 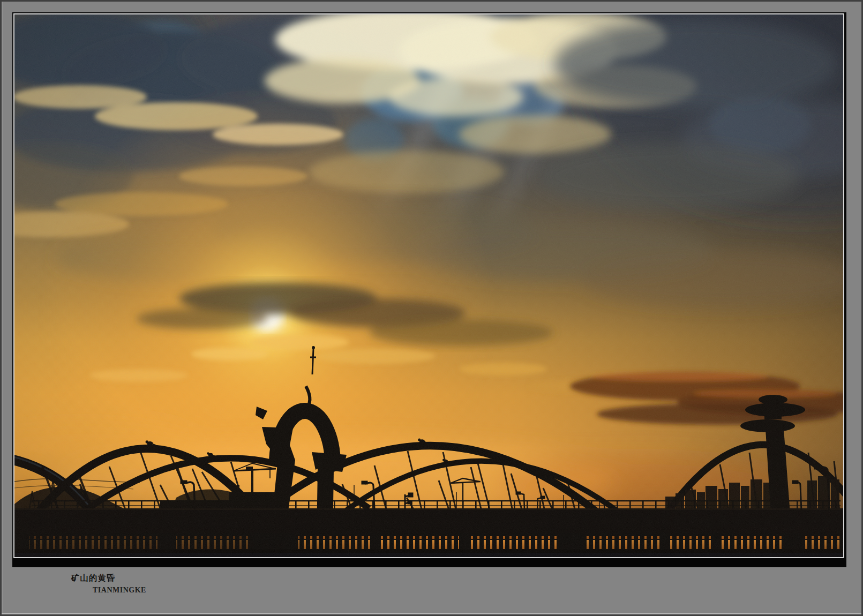 I want to click on caption: 矿山的黄昏 TIANMINGKE, so click(x=432, y=591).